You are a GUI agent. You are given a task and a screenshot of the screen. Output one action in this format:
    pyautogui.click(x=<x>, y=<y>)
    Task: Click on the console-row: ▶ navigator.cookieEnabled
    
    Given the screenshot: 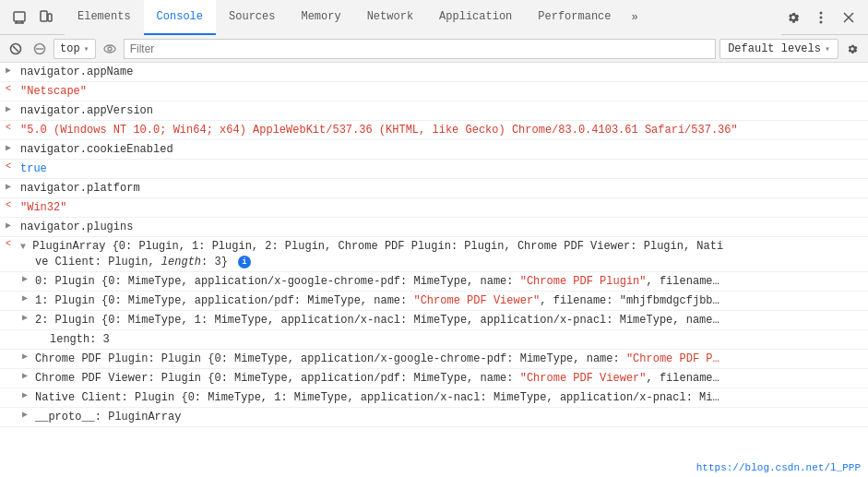 What is the action you would take?
    pyautogui.click(x=434, y=149)
    